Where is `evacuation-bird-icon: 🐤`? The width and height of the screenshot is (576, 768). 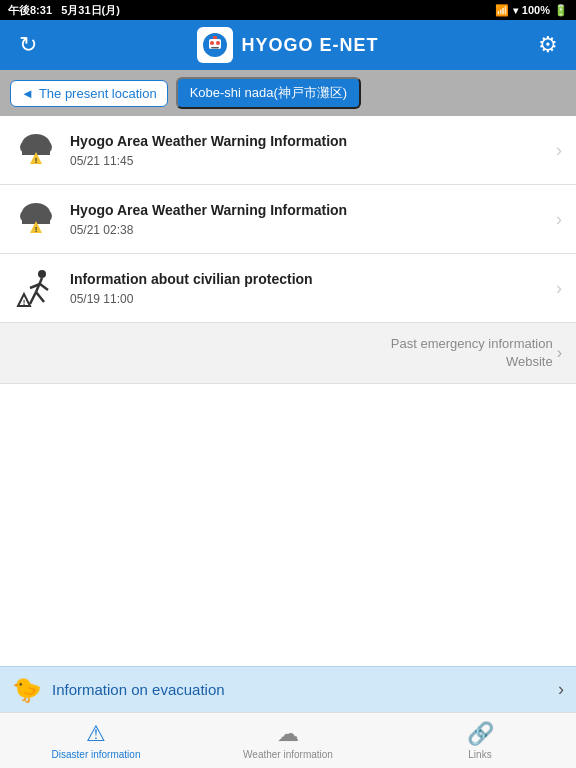 evacuation-bird-icon: 🐤 is located at coordinates (27, 690).